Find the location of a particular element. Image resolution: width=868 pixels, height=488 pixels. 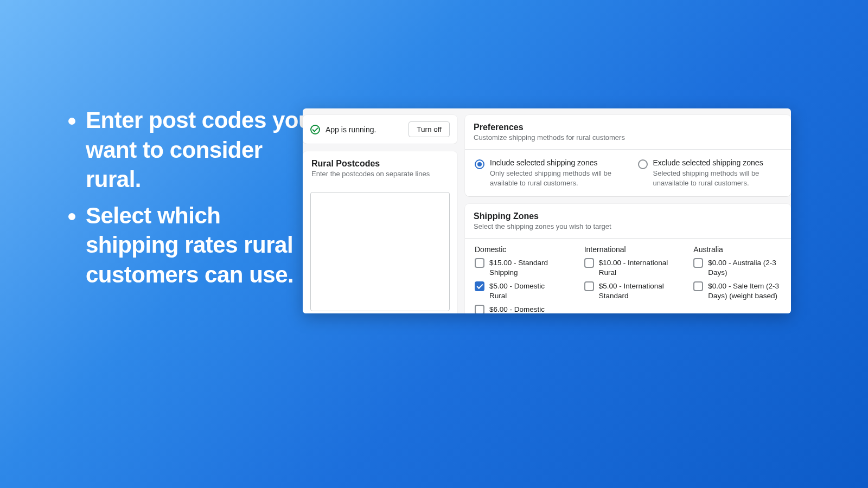

zone-row: $5.00 - International Standard is located at coordinates (628, 291).